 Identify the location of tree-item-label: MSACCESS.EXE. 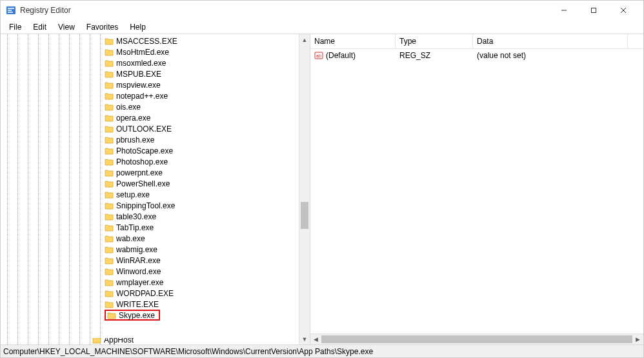
(147, 41).